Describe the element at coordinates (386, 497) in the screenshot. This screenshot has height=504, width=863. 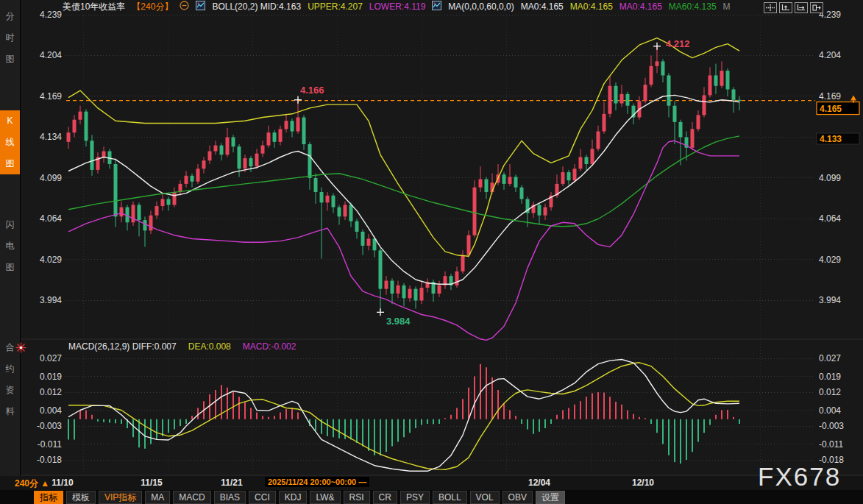
I see `toolbar-button-CR: CR` at that location.